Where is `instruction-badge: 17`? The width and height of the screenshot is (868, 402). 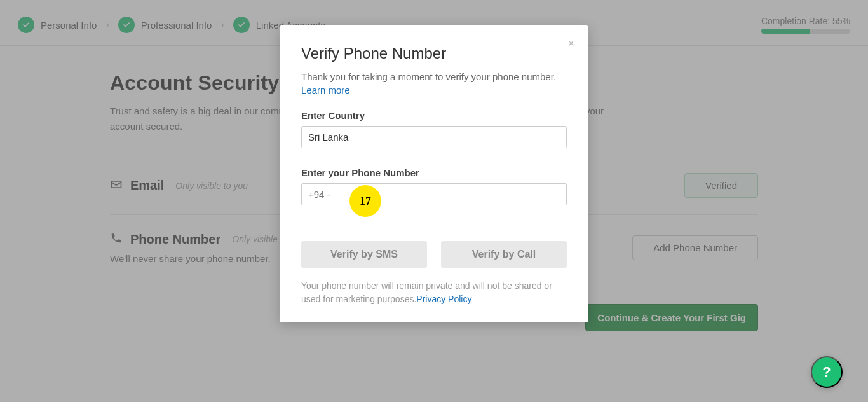 instruction-badge: 17 is located at coordinates (365, 201).